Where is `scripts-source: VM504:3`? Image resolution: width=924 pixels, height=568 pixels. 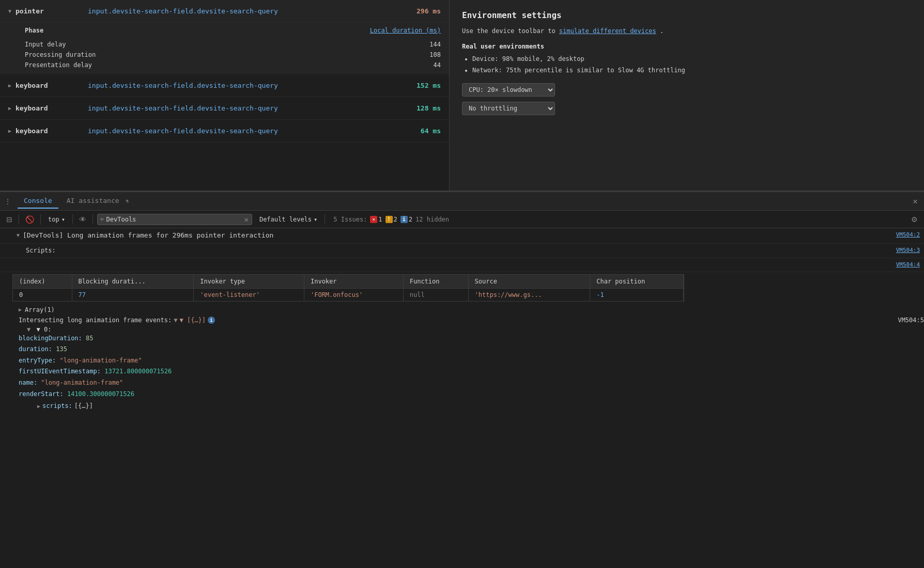 scripts-source: VM504:3 is located at coordinates (908, 250).